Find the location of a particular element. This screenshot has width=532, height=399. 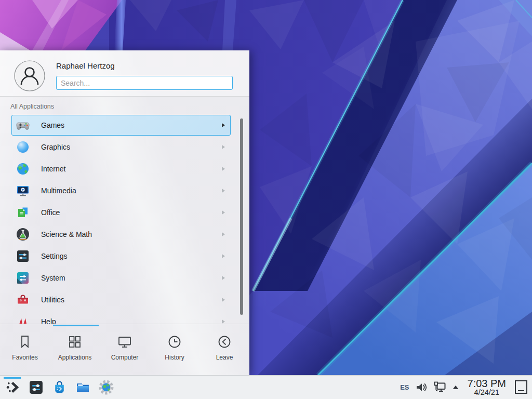

category-label: Settings is located at coordinates (54, 256).